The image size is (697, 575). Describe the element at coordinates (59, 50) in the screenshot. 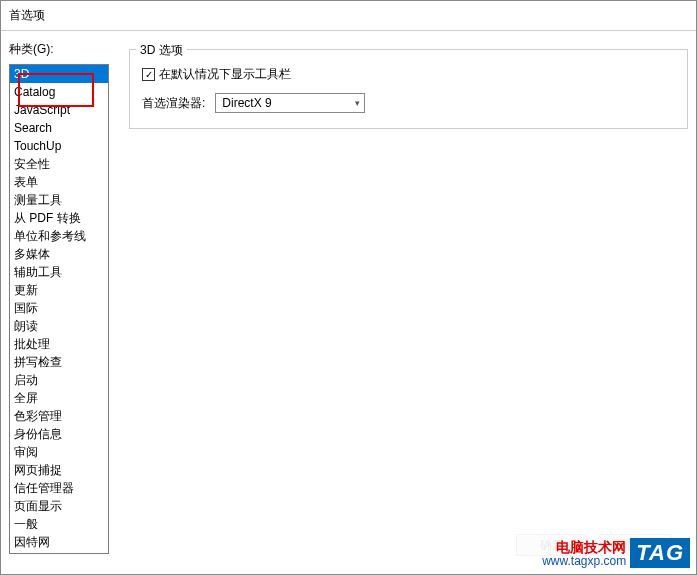

I see `category-label: 种类(G):` at that location.